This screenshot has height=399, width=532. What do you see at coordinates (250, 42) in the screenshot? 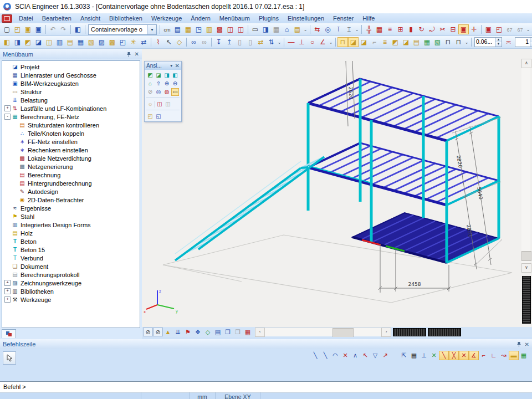
I see `paste-properties-icon` at bounding box center [250, 42].